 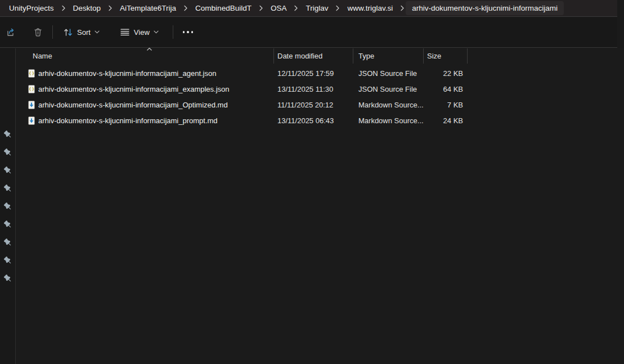 I want to click on share-icon, so click(x=11, y=33).